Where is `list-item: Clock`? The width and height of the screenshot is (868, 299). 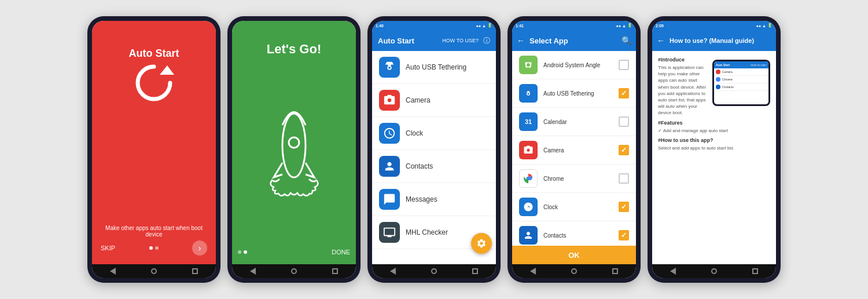
list-item: Clock is located at coordinates (434, 133).